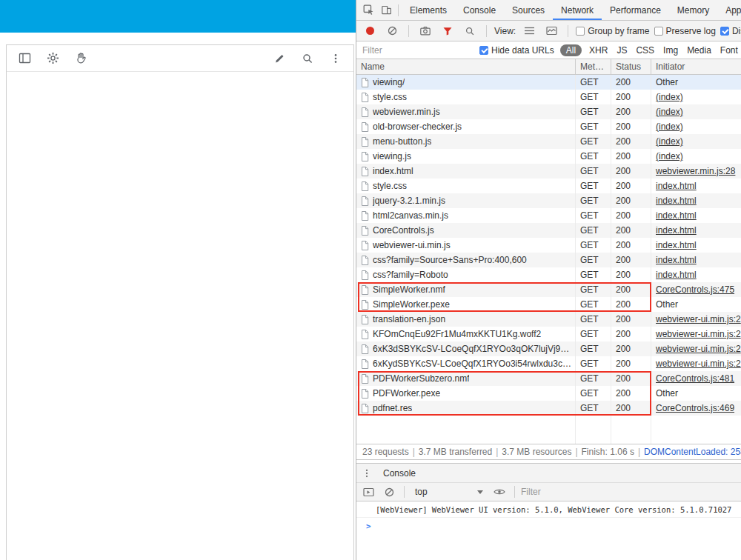 This screenshot has height=560, width=741. Describe the element at coordinates (548, 408) in the screenshot. I see `table-row: pdfnet.res GET 200 CoreControls.js:469` at that location.